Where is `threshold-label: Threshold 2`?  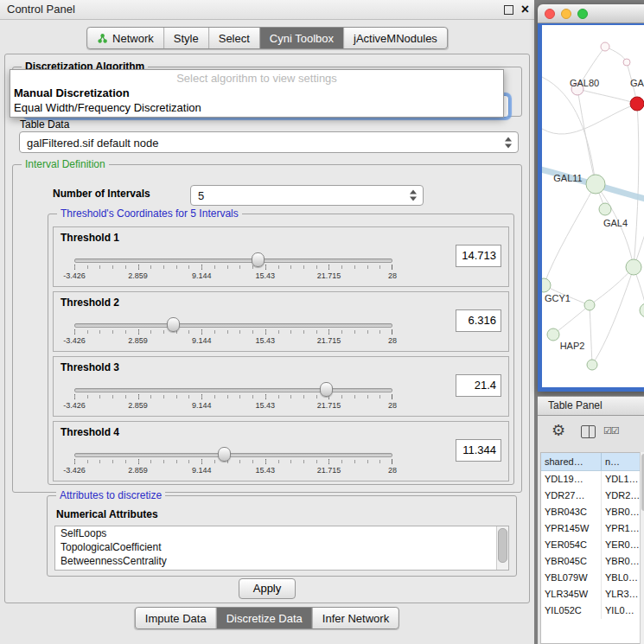 threshold-label: Threshold 2 is located at coordinates (90, 303).